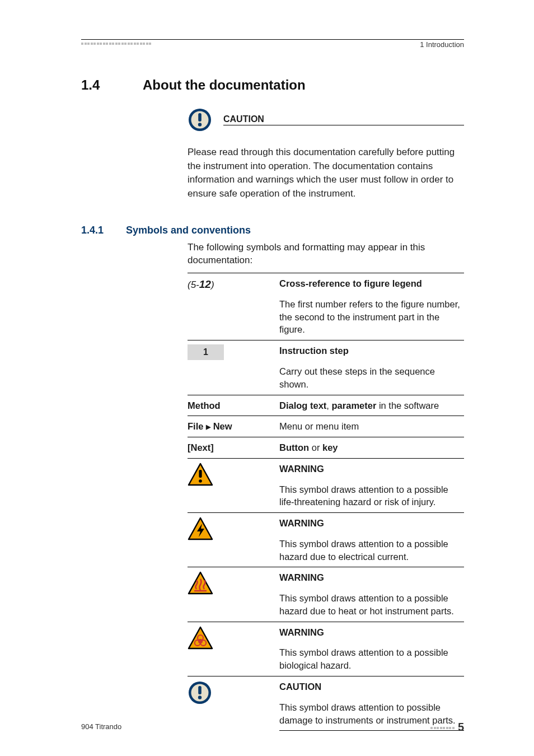 The width and height of the screenshot is (534, 756). What do you see at coordinates (326, 448) in the screenshot?
I see `table-row: [Next] Button or key` at bounding box center [326, 448].